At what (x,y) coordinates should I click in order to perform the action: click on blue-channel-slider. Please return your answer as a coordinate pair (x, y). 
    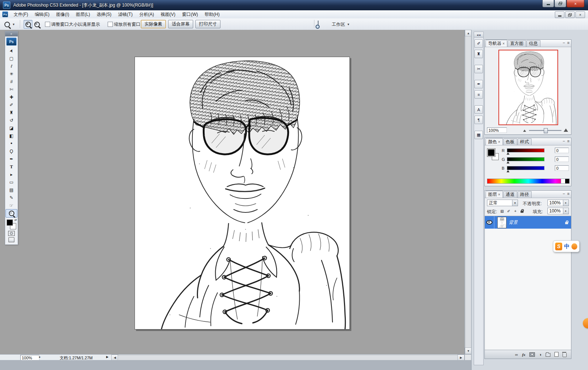
    Looking at the image, I should click on (526, 168).